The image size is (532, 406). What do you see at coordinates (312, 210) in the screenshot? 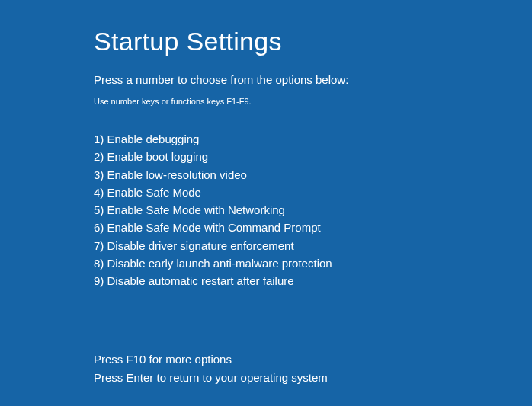
I see `option-enable-safe-mode-networking: 5) Enable Safe Mode with Networking` at bounding box center [312, 210].